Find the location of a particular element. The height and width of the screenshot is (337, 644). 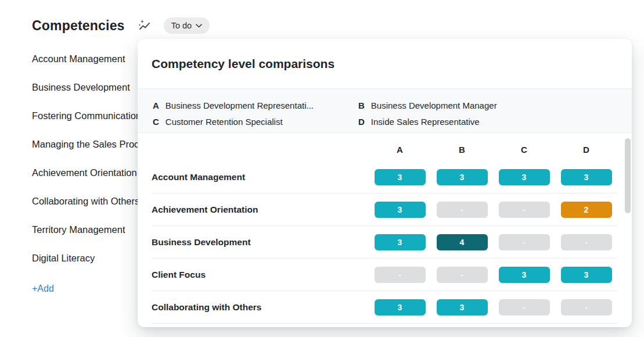

legend-label: Business Development Manager is located at coordinates (434, 106).